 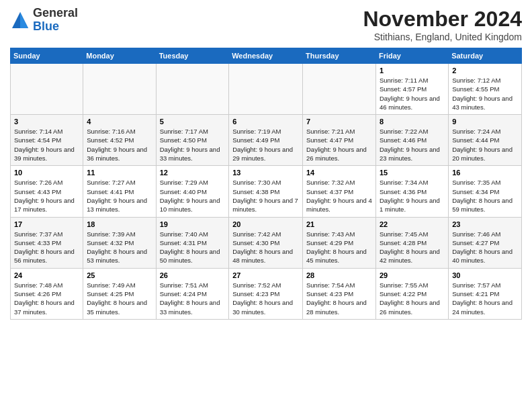 What do you see at coordinates (485, 89) in the screenshot?
I see `calendar-cell: 2Sunrise: 7:12 AMSunset: 4:55 PMDaylight…` at bounding box center [485, 89].